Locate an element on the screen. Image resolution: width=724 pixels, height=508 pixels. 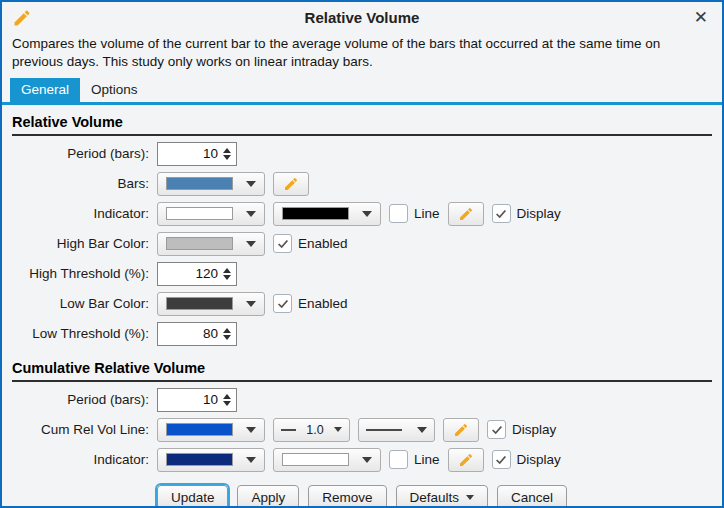
low-enabled-checkbox-group: Enabled is located at coordinates (310, 304).